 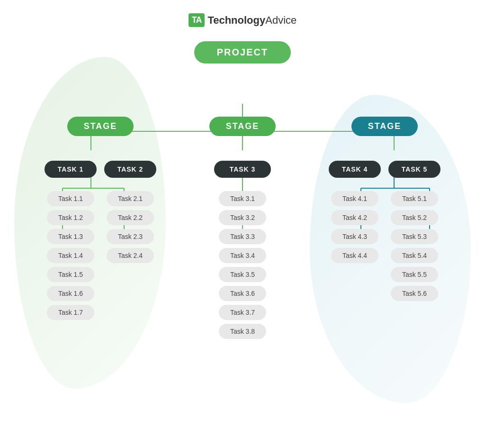 I want to click on subtask-4-3: Task 4.3, so click(x=355, y=237).